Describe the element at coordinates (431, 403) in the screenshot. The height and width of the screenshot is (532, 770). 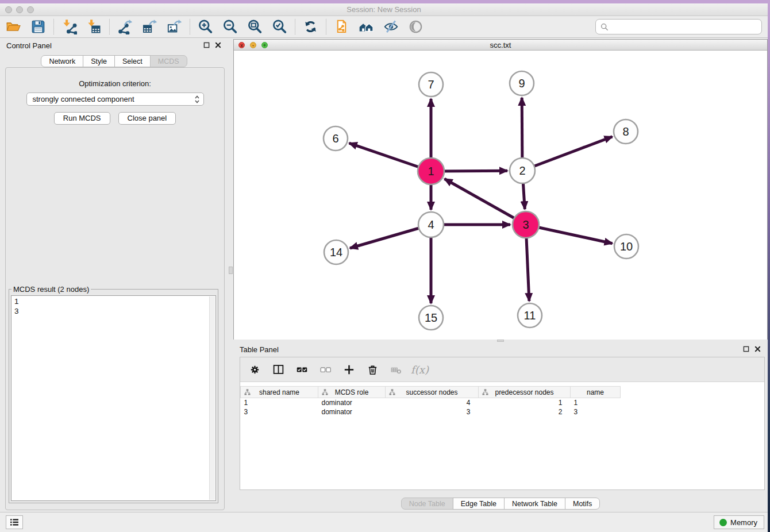
I see `table-row: 1dominator411` at that location.